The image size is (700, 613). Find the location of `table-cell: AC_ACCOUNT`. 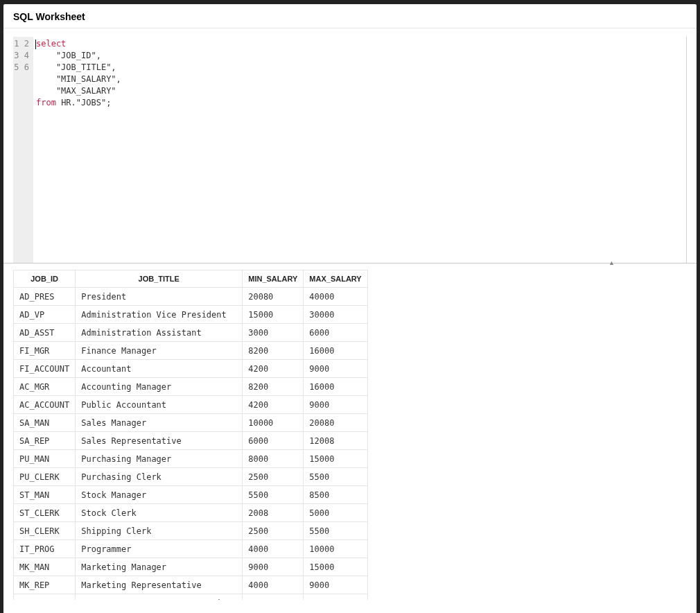

table-cell: AC_ACCOUNT is located at coordinates (44, 405).